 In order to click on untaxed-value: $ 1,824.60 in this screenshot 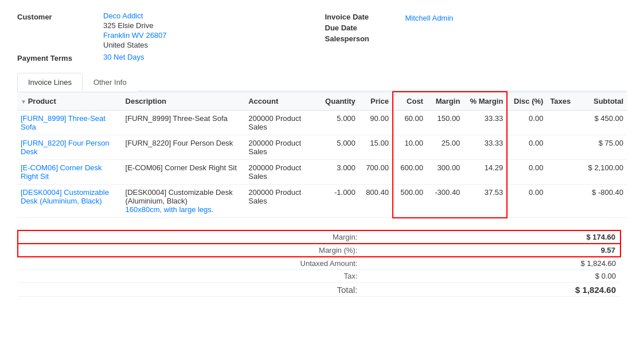, I will do `click(491, 264)`.